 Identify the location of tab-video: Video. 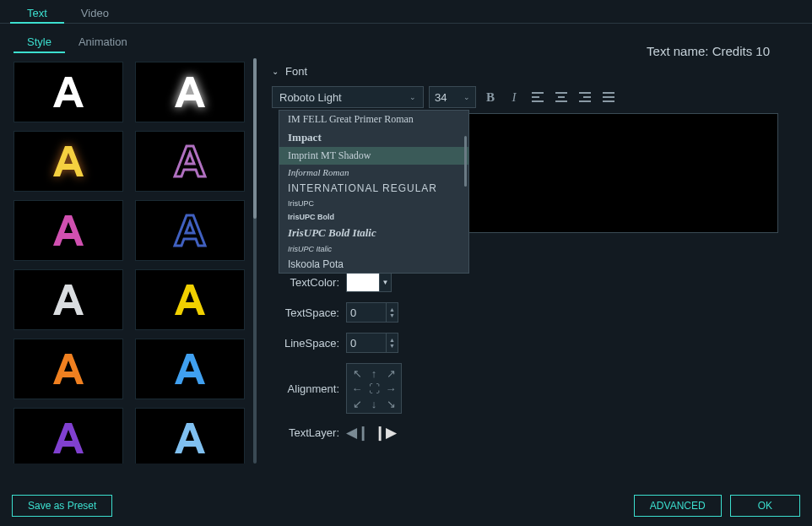
(95, 14).